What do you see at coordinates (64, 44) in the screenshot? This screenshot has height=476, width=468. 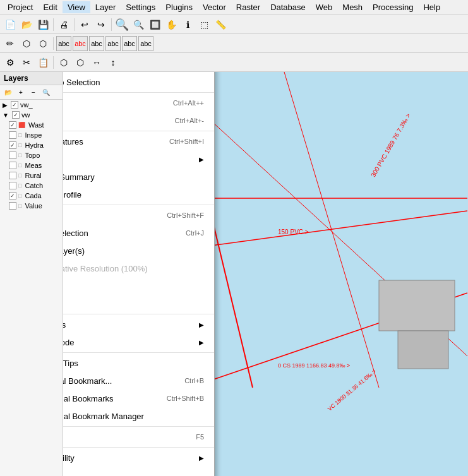 I see `label-tb: abc` at bounding box center [64, 44].